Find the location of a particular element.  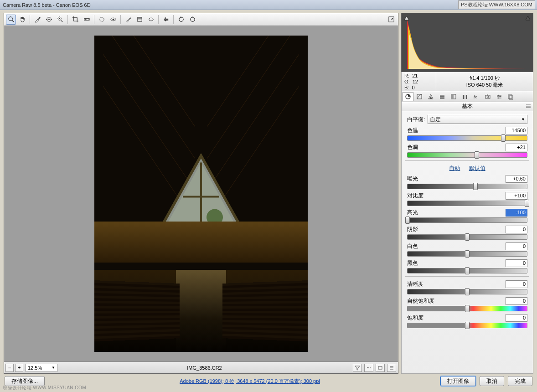

brush-icon is located at coordinates (128, 20).